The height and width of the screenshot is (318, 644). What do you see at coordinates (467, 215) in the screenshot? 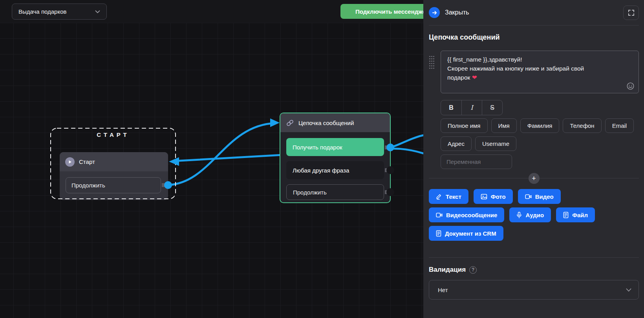
I see `attach-video-message-button: Видеосообщение` at bounding box center [467, 215].